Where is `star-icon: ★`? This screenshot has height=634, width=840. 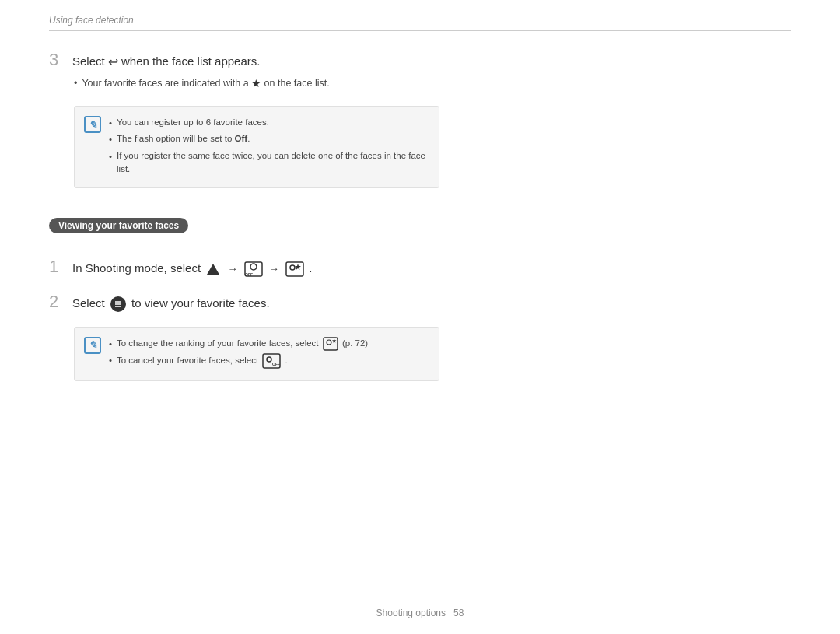
star-icon: ★ is located at coordinates (257, 83).